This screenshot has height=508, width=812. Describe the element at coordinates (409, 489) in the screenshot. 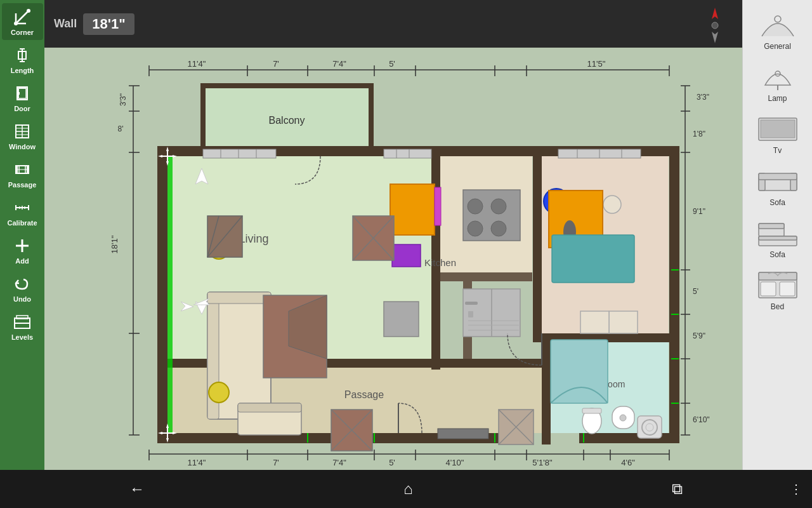

I see `home-button: ⌂` at that location.